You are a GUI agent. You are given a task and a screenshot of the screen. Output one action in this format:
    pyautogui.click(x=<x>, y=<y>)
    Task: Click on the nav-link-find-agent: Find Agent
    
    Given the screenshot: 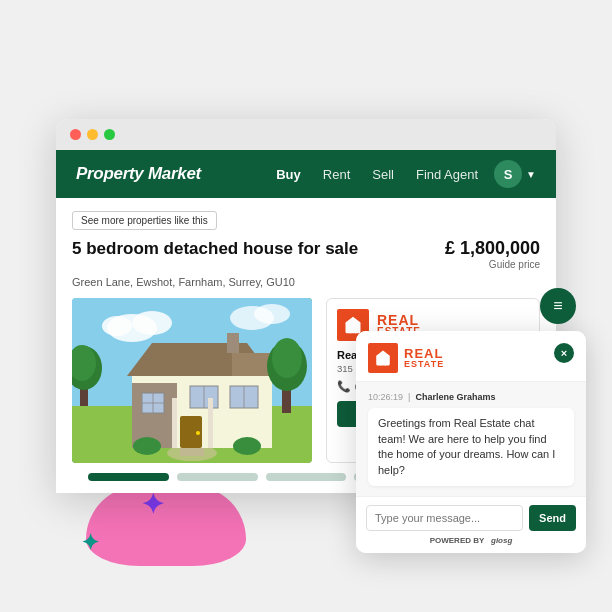 What is the action you would take?
    pyautogui.click(x=447, y=174)
    